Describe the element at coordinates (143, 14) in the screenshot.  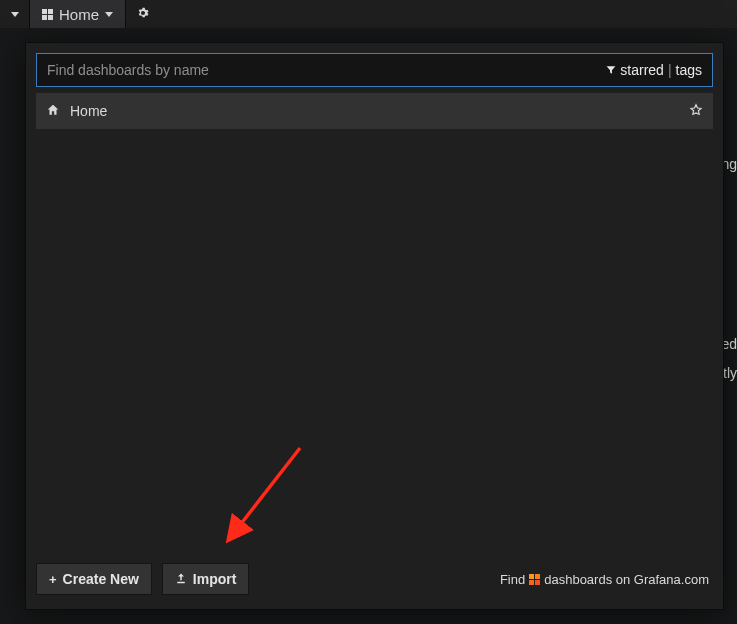
I see `settings-button` at that location.